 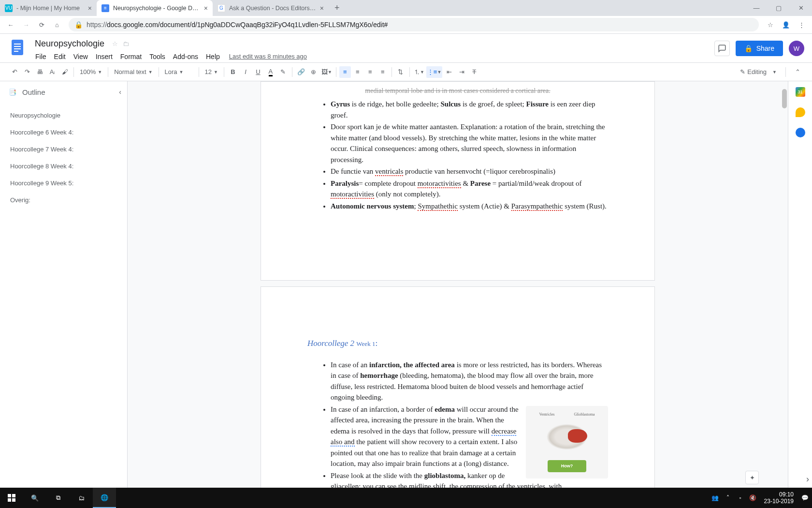 What do you see at coordinates (58, 498) in the screenshot?
I see `task-view-button: ⧉` at bounding box center [58, 498].